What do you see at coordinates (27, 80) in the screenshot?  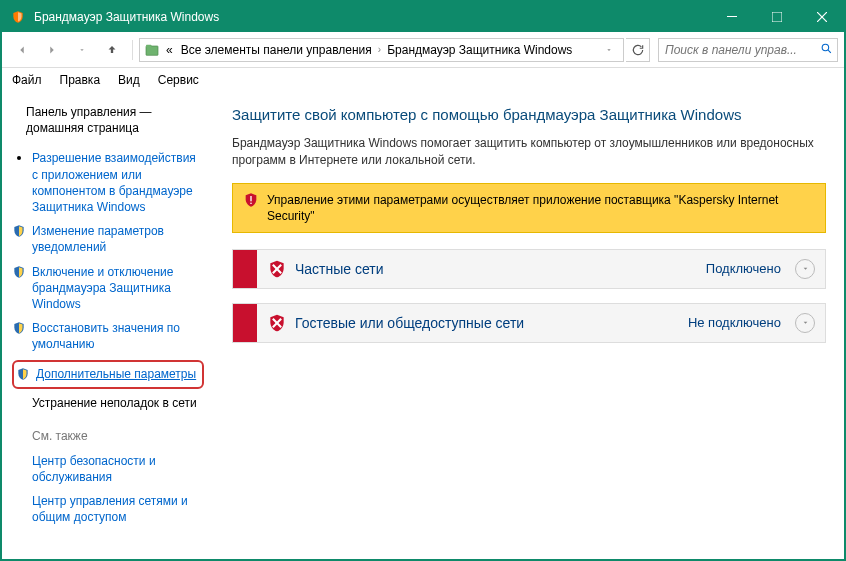 I see `menu-file: Файл` at bounding box center [27, 80].